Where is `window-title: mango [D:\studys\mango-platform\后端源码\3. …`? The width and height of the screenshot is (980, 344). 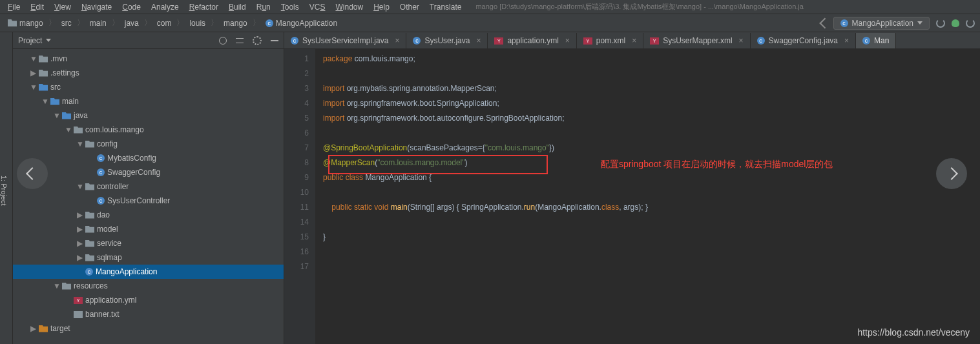 window-title: mango [D:\studys\mango-platform\后端源码\3. … is located at coordinates (640, 6).